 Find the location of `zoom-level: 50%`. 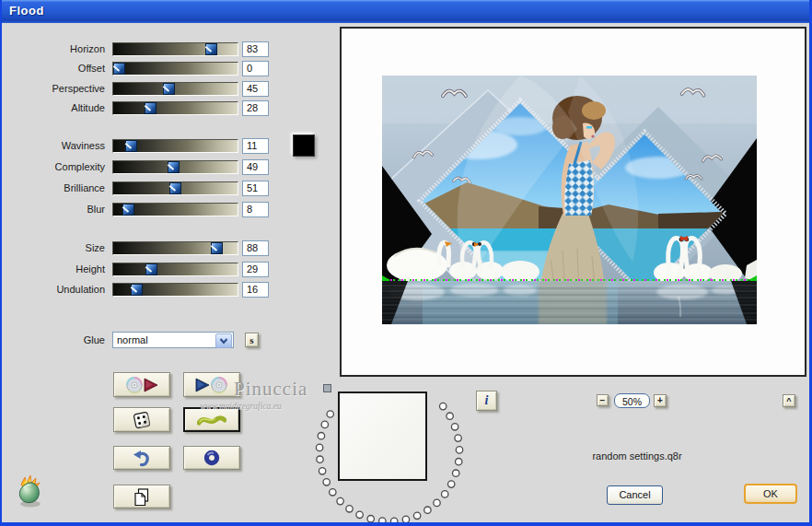

zoom-level: 50% is located at coordinates (632, 401).